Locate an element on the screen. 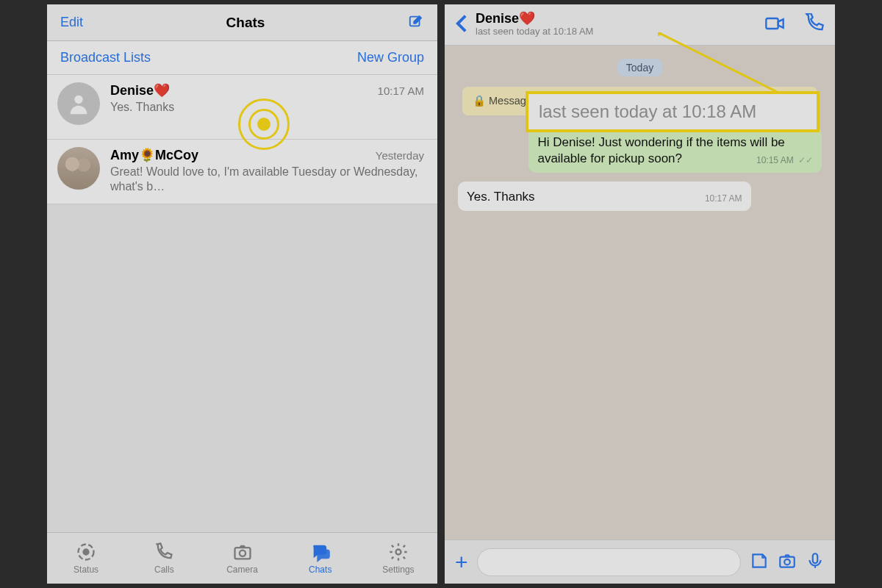 Image resolution: width=882 pixels, height=588 pixels. person-icon is located at coordinates (79, 104).